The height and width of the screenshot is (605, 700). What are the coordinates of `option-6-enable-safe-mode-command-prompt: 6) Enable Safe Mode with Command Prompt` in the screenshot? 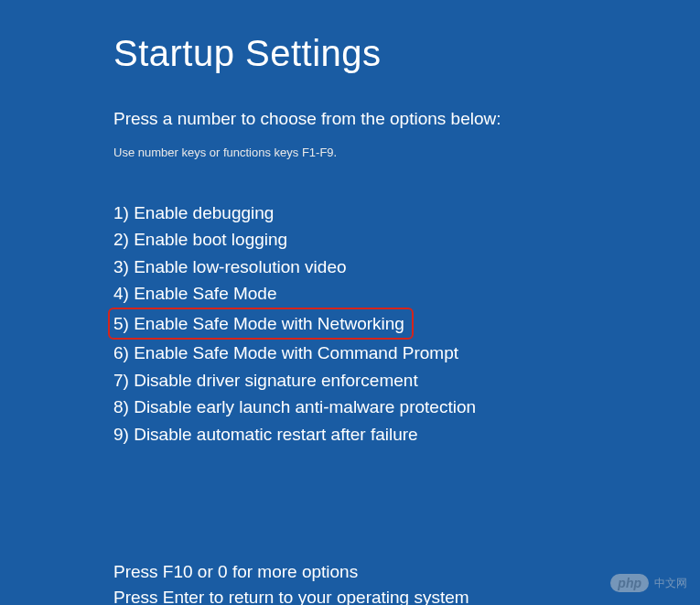 It's located at (406, 353).